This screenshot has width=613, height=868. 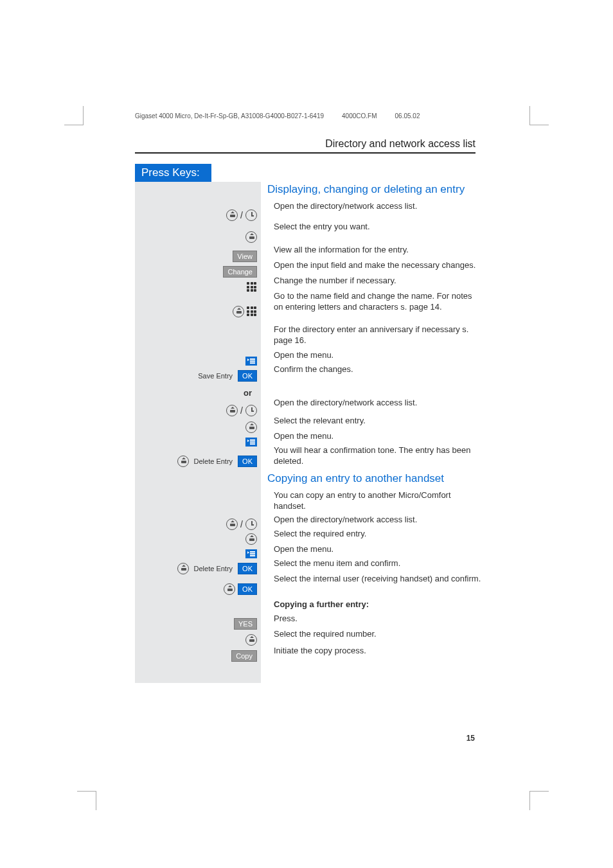 What do you see at coordinates (539, 116) in the screenshot?
I see `crop-mark-tr` at bounding box center [539, 116].